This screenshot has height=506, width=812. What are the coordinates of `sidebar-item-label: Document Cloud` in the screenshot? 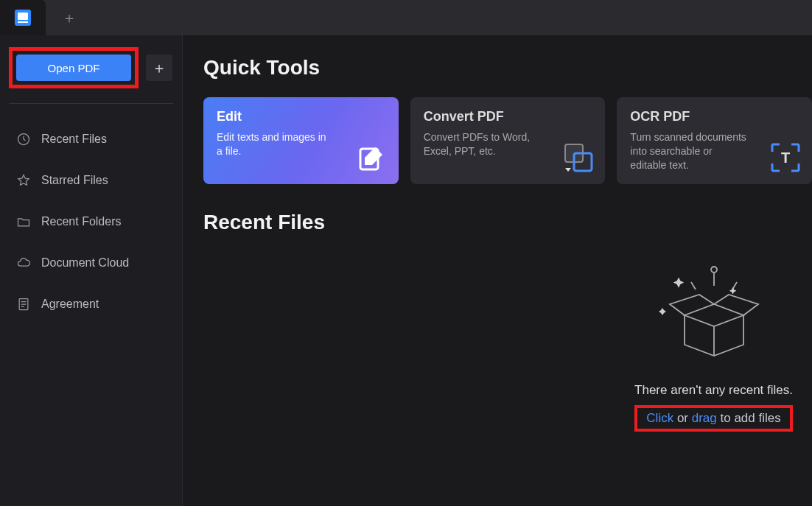 It's located at (85, 263).